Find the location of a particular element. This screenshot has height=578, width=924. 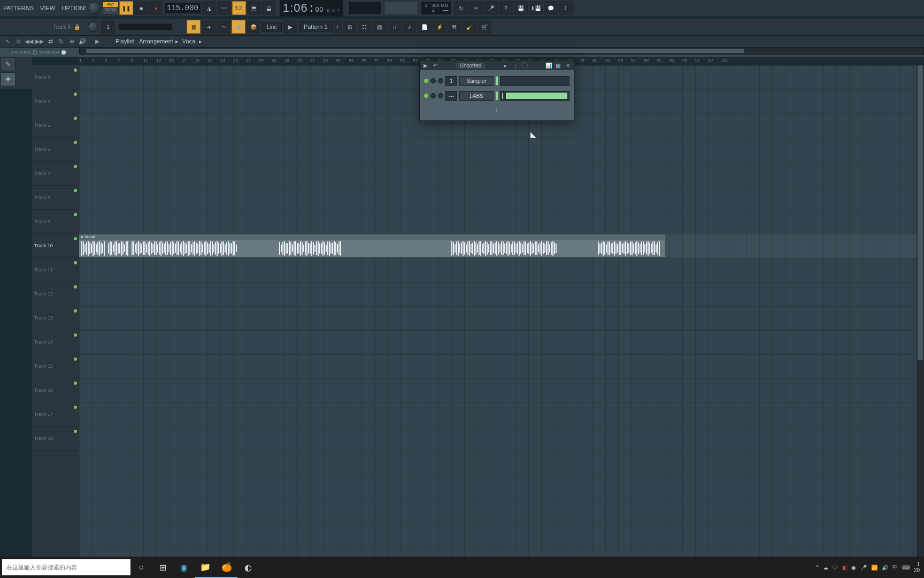

cloud-icon: ⤴ is located at coordinates (566, 8).